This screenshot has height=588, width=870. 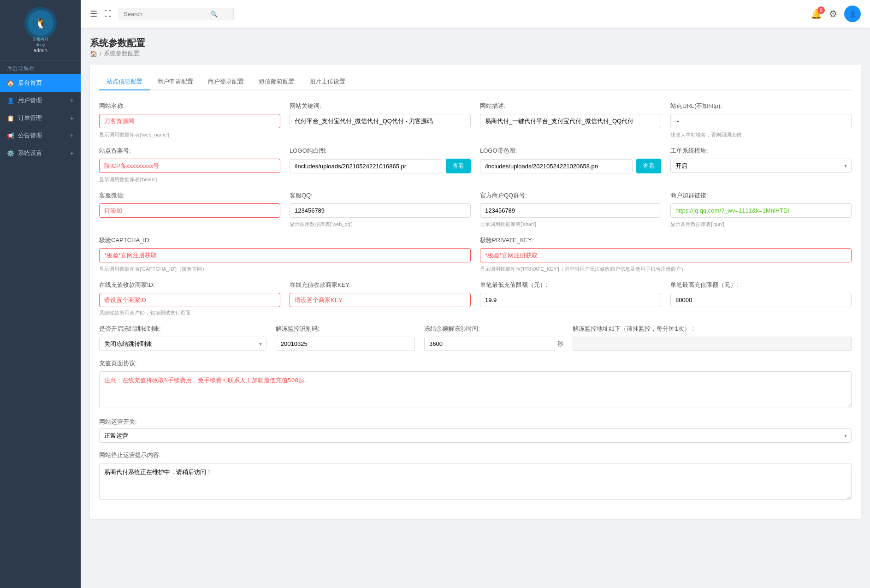 What do you see at coordinates (190, 300) in the screenshot?
I see `merchant-id-input` at bounding box center [190, 300].